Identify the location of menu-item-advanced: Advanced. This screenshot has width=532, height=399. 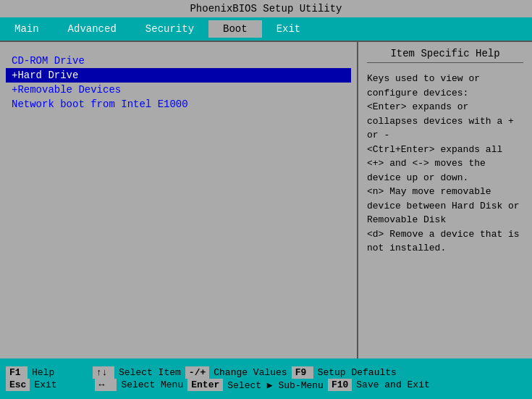
(93, 29).